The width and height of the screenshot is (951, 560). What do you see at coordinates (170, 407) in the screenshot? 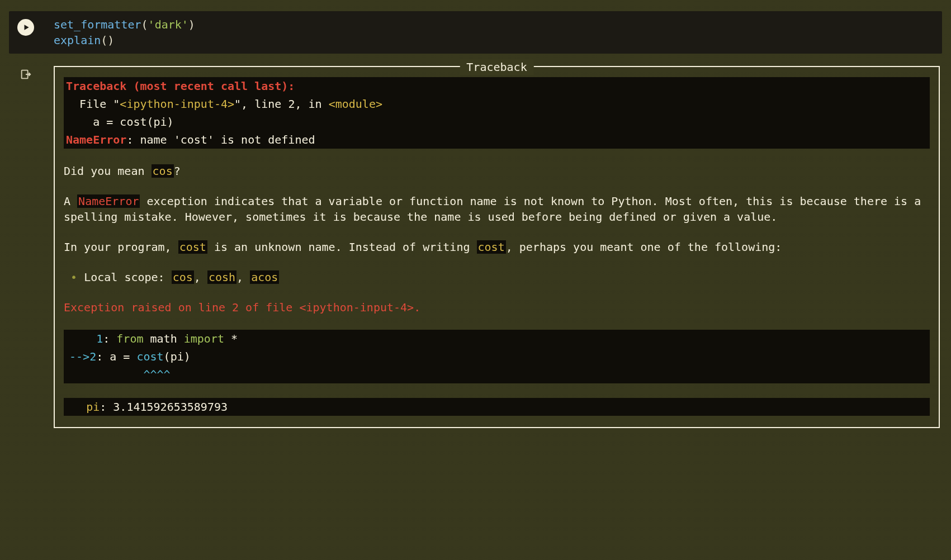
I see `var-value: 3.141592653589793` at bounding box center [170, 407].